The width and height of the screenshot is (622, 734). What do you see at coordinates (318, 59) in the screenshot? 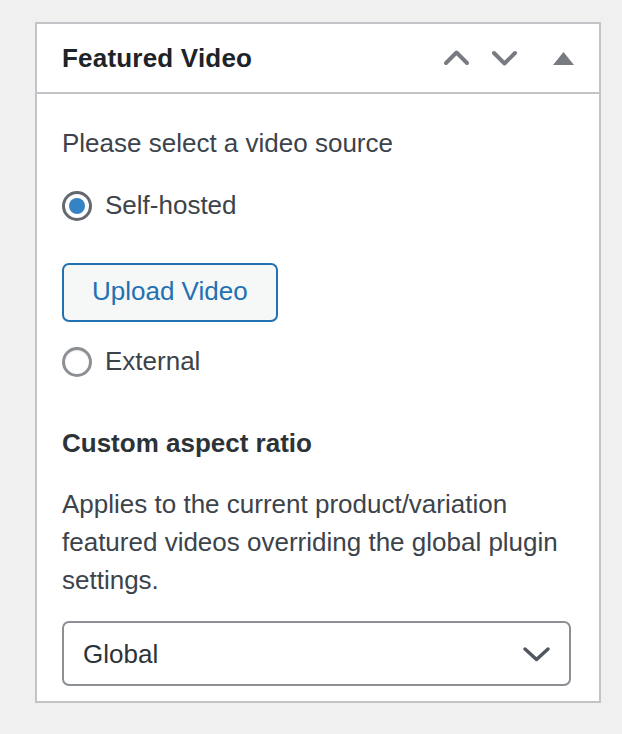
I see `metabox-header: Featured Video` at bounding box center [318, 59].